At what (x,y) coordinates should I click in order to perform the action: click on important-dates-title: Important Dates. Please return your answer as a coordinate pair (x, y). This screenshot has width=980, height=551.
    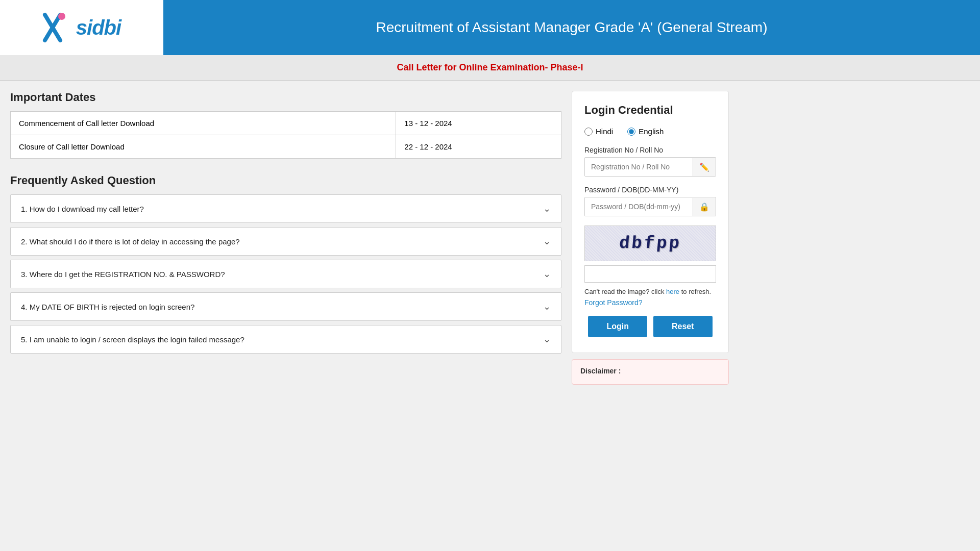
    Looking at the image, I should click on (286, 97).